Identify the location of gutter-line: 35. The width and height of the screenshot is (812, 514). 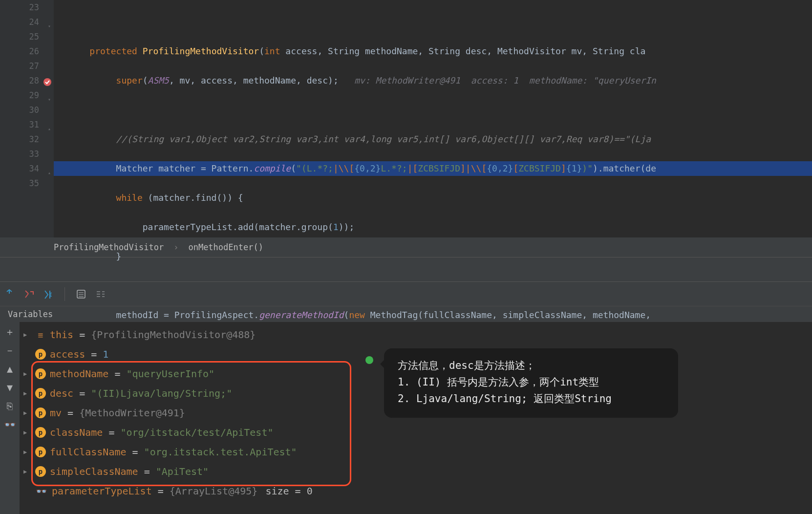
(20, 183).